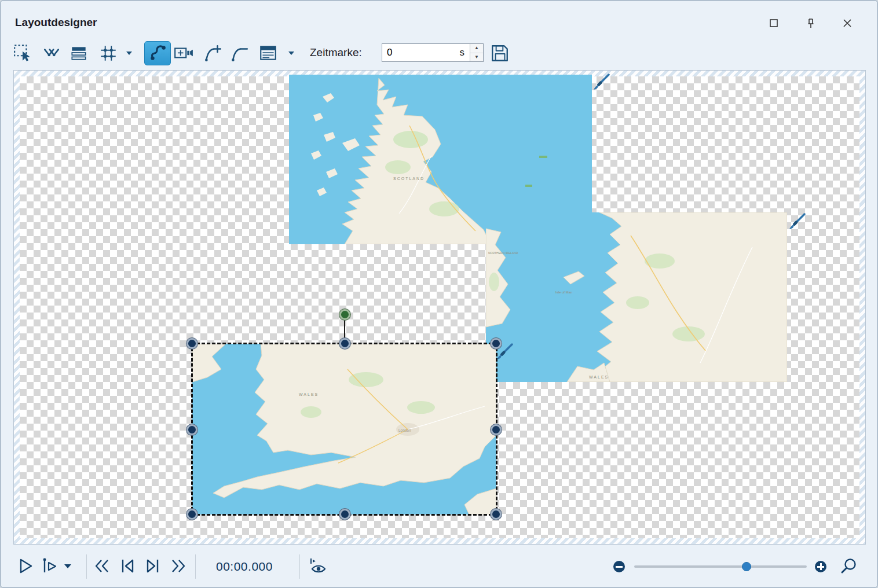 Image resolution: width=878 pixels, height=588 pixels. I want to click on image-object-england-north-map: NORTHERN IRELAND Isle of Man WALES, so click(636, 297).